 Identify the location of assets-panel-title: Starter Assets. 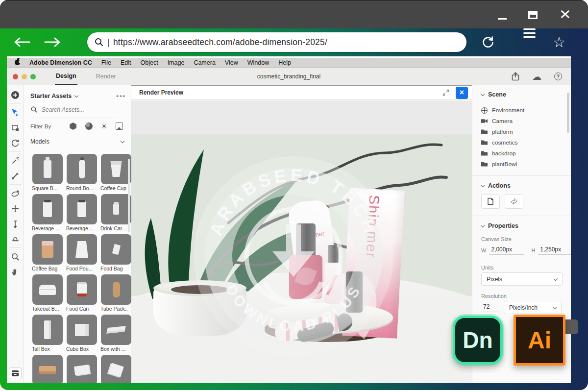
(51, 96).